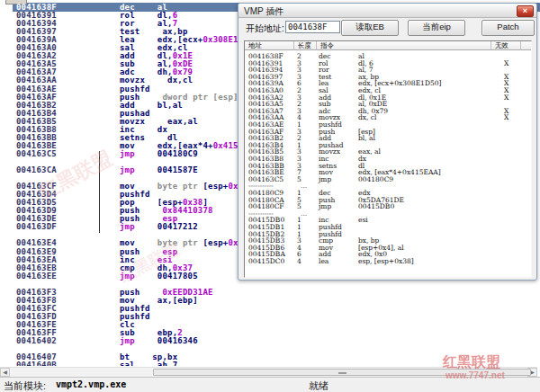  I want to click on start-address-label: 开始地址:, so click(265, 29).